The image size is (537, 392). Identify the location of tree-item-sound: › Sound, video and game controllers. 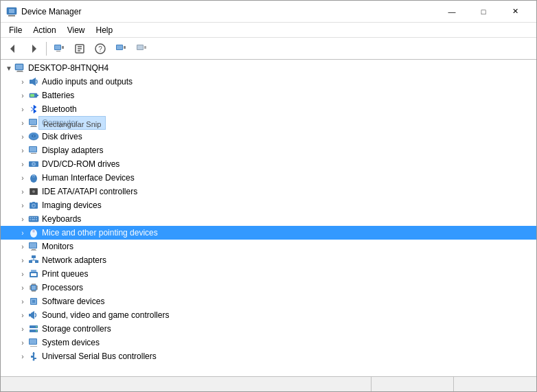
(268, 315).